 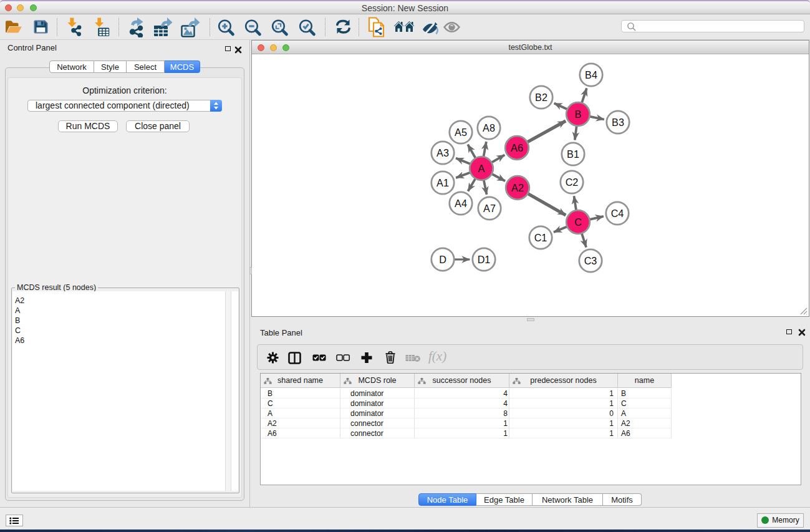 What do you see at coordinates (541, 238) in the screenshot?
I see `svg-text: C1` at bounding box center [541, 238].